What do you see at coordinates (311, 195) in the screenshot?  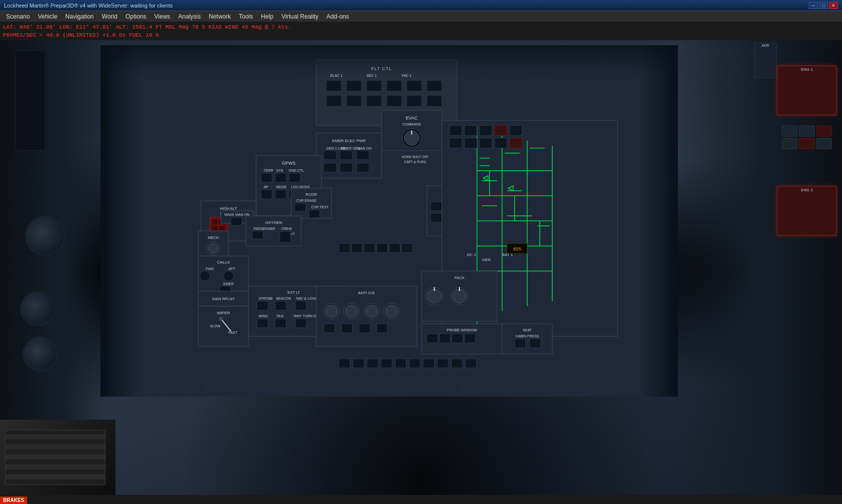 I see `svg-text: RCDR` at bounding box center [311, 195].